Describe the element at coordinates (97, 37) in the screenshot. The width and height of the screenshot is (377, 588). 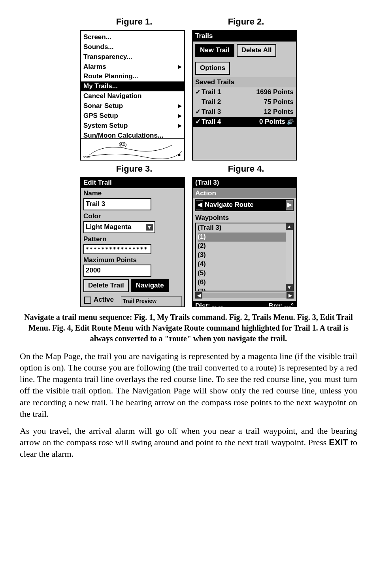
I see `menu-item-label: Screen...` at that location.